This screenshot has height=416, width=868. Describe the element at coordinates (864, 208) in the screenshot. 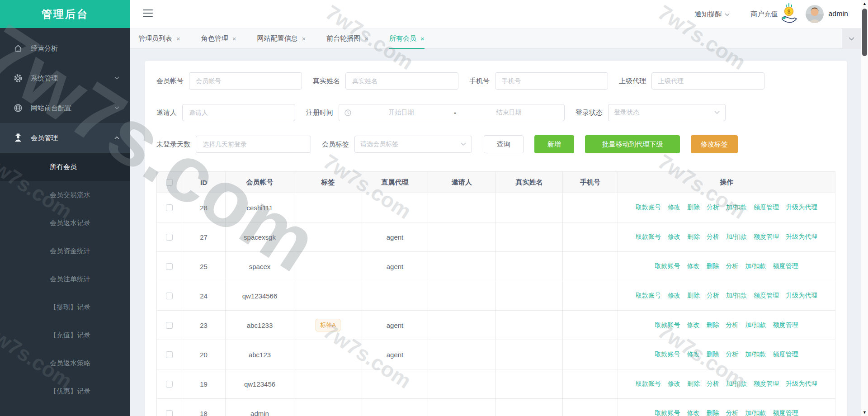

I see `vertical-scrollbar: ▲ ▼` at that location.